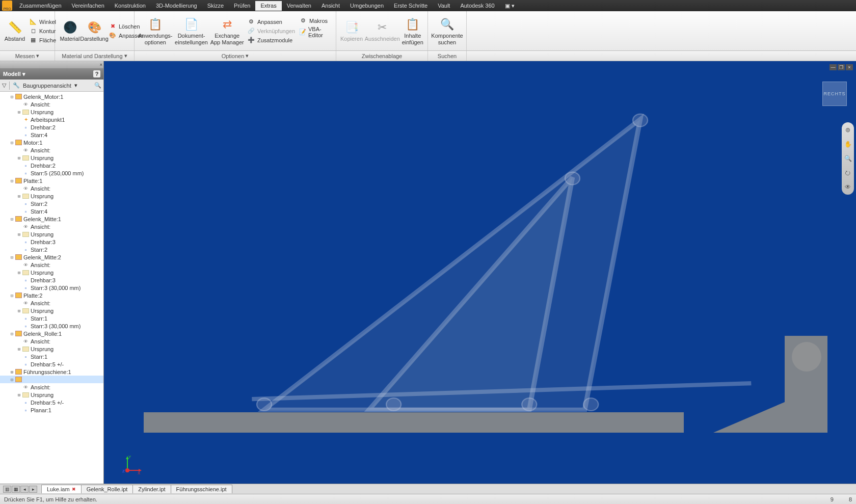 This screenshot has height=504, width=856. Describe the element at coordinates (477, 6) in the screenshot. I see `menu-autodesk 360: Autodesk 360` at that location.